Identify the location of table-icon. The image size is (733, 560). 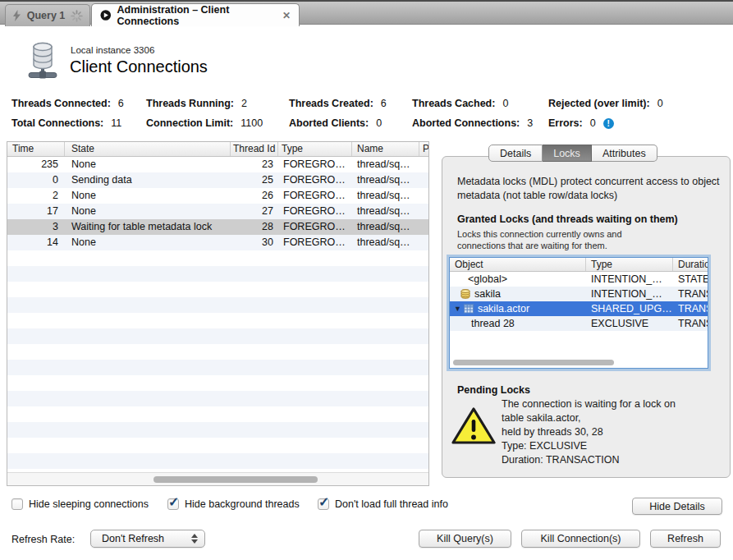
(469, 309).